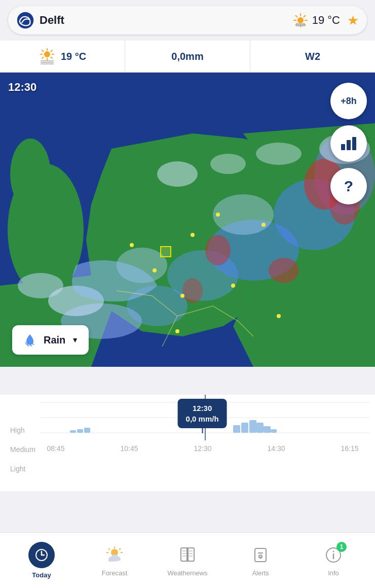  Describe the element at coordinates (188, 560) in the screenshot. I see `tab-bar: Today Forecast` at that location.